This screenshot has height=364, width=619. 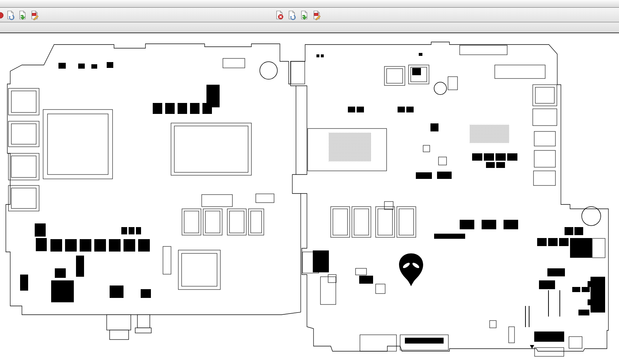 I want to click on close-document-button, so click(x=280, y=15).